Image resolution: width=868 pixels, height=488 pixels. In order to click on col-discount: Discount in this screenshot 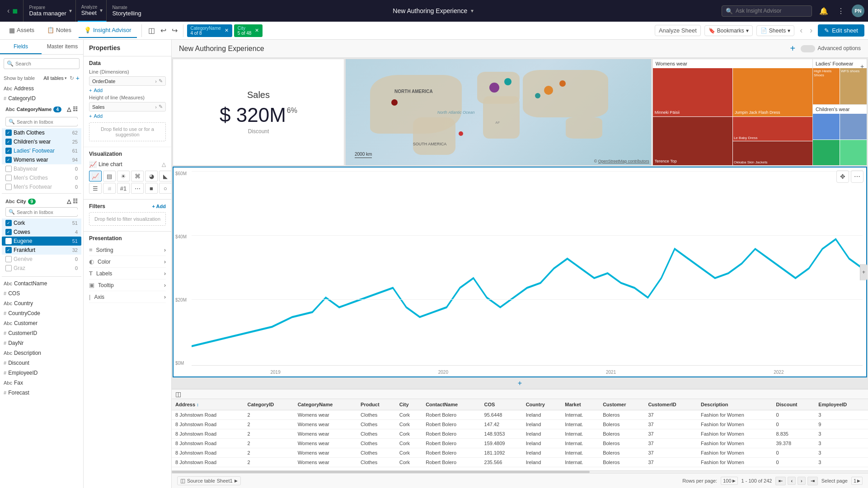, I will do `click(793, 404)`.